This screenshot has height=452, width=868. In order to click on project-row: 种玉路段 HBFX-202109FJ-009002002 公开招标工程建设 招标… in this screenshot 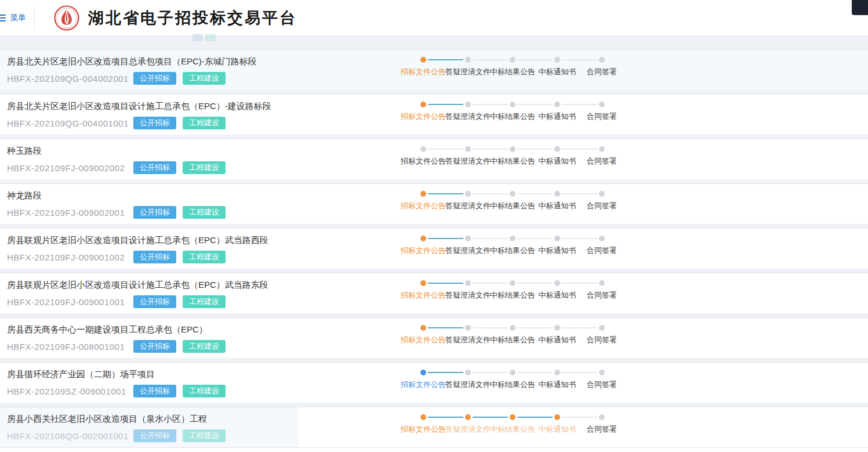, I will do `click(434, 159)`.